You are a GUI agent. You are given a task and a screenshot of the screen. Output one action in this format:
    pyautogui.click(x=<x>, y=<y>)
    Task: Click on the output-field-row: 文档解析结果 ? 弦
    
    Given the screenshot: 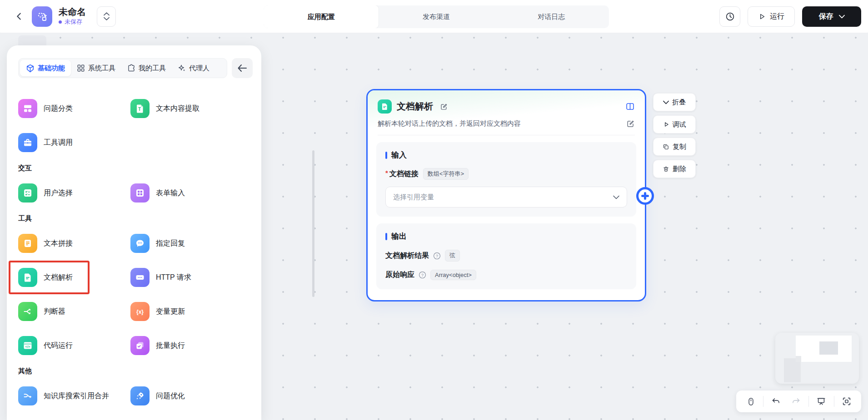 What is the action you would take?
    pyautogui.click(x=506, y=256)
    